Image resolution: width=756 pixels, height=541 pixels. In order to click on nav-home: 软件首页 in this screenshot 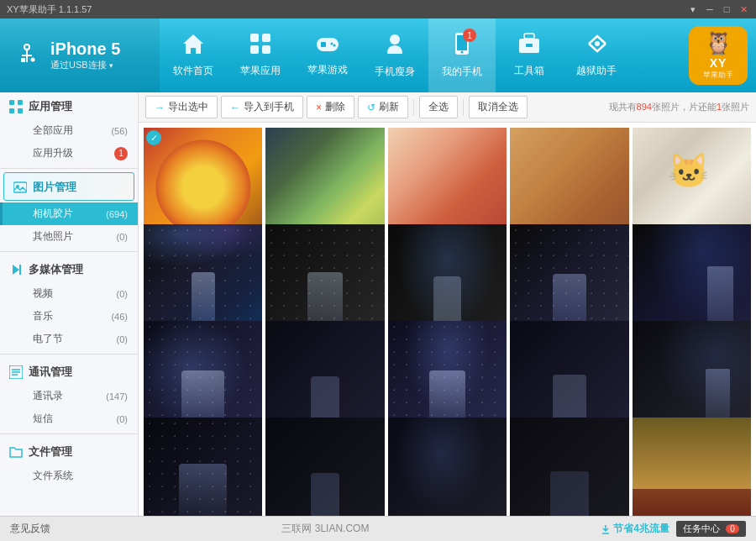, I will do `click(193, 55)`.